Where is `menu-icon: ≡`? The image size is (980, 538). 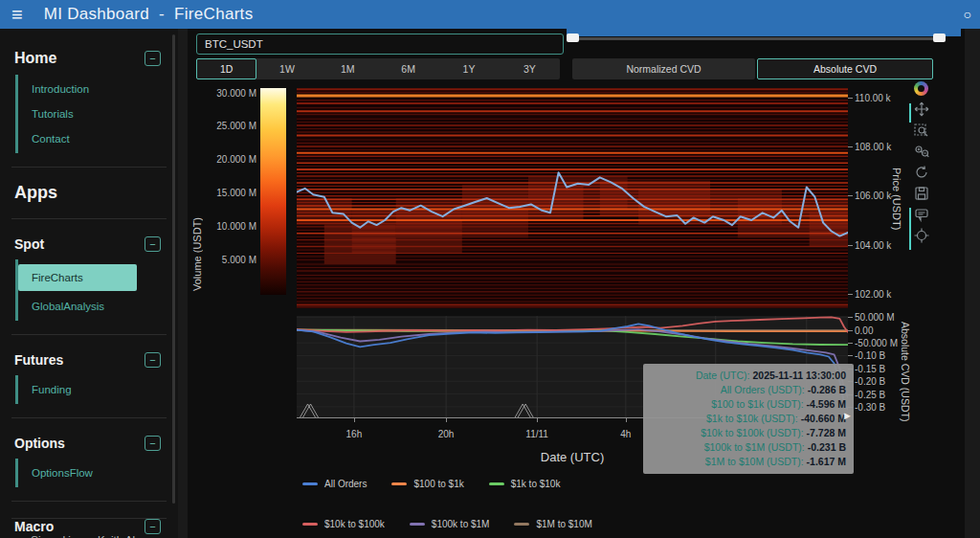 menu-icon: ≡ is located at coordinates (17, 14).